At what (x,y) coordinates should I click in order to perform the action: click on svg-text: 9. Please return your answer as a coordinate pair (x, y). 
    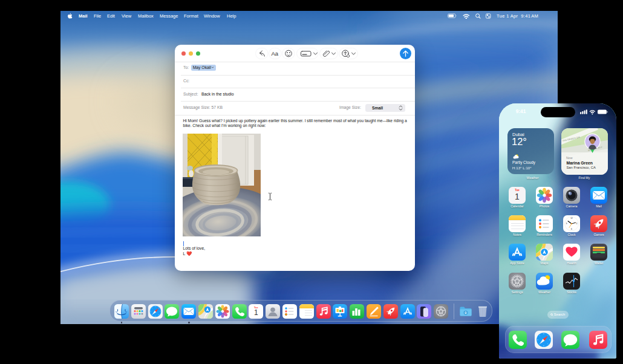
    Looking at the image, I should click on (567, 224).